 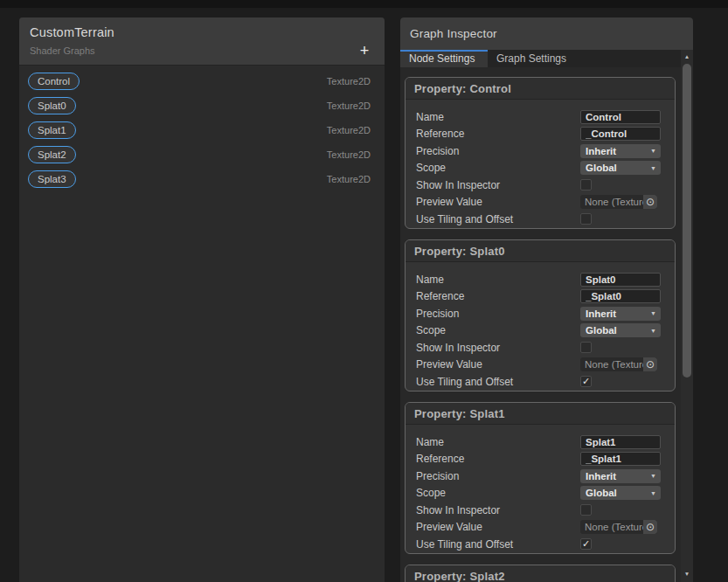 What do you see at coordinates (687, 316) in the screenshot?
I see `inspector-scrollbar: ▲ ▼` at bounding box center [687, 316].